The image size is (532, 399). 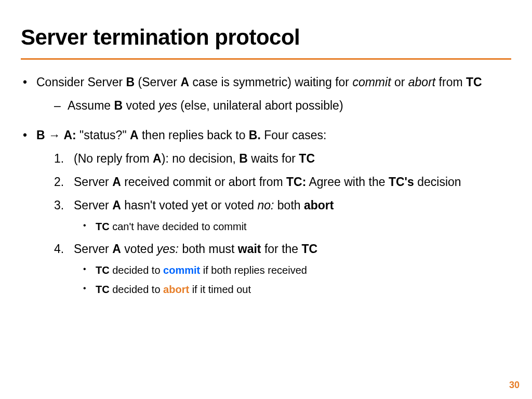 What do you see at coordinates (266, 94) in the screenshot?
I see `bullet-1: Consider Server B (Server A case is symm…` at bounding box center [266, 94].